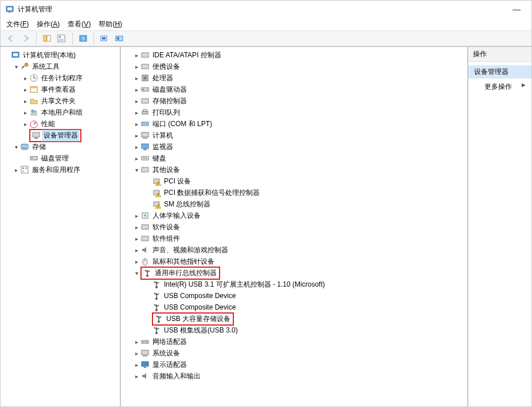 This screenshot has height=407, width=532. What do you see at coordinates (294, 112) in the screenshot?
I see `node-print-queues: ▸打印队列` at bounding box center [294, 112].